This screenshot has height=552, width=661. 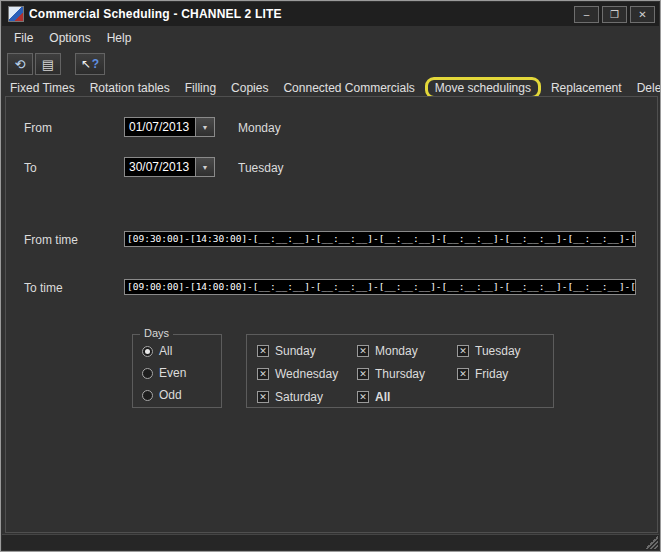 What do you see at coordinates (286, 351) in the screenshot?
I see `checkbox-sunday: ✕ Sunday` at bounding box center [286, 351].